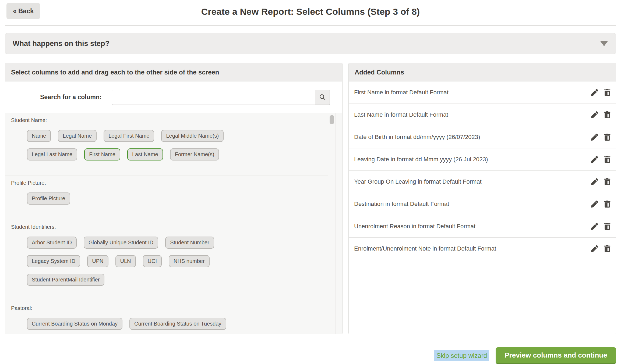 The height and width of the screenshot is (364, 621). Describe the element at coordinates (75, 324) in the screenshot. I see `column-chip: Current Boarding Status on Monday` at that location.